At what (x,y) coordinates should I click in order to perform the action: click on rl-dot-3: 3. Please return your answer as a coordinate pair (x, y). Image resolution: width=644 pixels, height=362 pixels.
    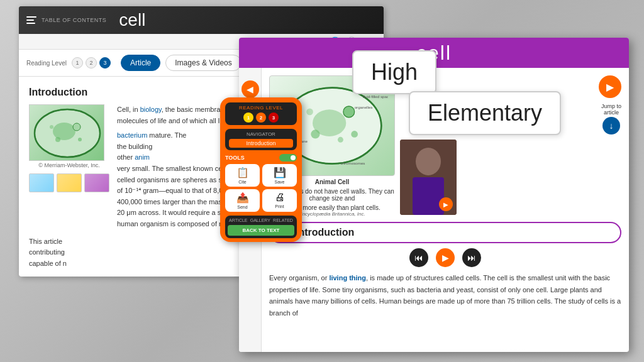
    Looking at the image, I should click on (274, 118).